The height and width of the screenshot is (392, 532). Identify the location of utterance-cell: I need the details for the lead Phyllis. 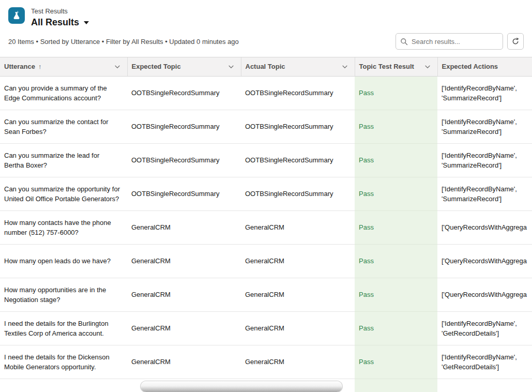
(64, 385).